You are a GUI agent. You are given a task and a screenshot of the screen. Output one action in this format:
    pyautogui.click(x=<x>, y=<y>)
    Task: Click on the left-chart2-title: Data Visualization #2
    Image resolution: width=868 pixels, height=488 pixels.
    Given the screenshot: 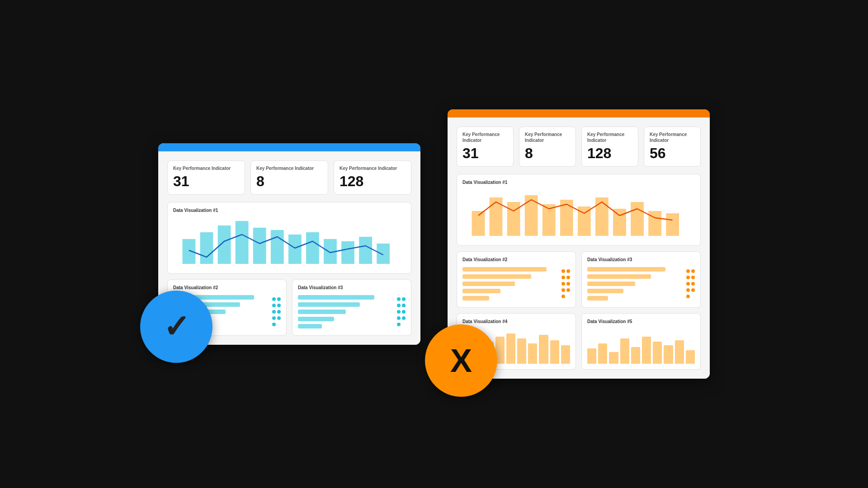 What is the action you would take?
    pyautogui.click(x=227, y=287)
    